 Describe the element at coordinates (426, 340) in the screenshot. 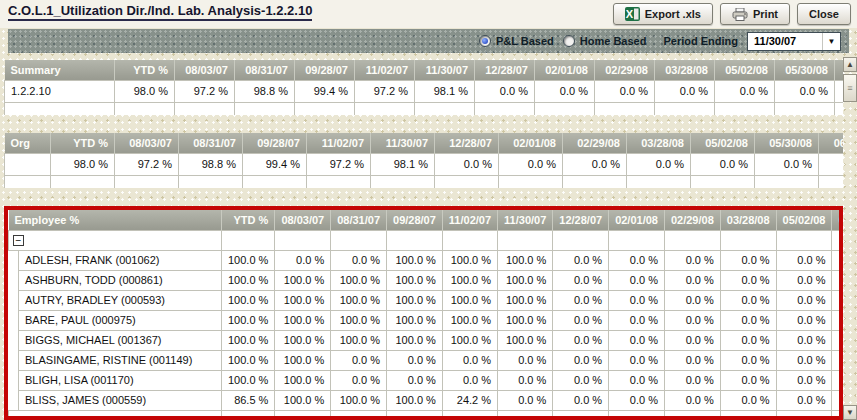

I see `table-row: BIGGS, MICHAEL (001367)100.0 %100.0 %100…` at that location.